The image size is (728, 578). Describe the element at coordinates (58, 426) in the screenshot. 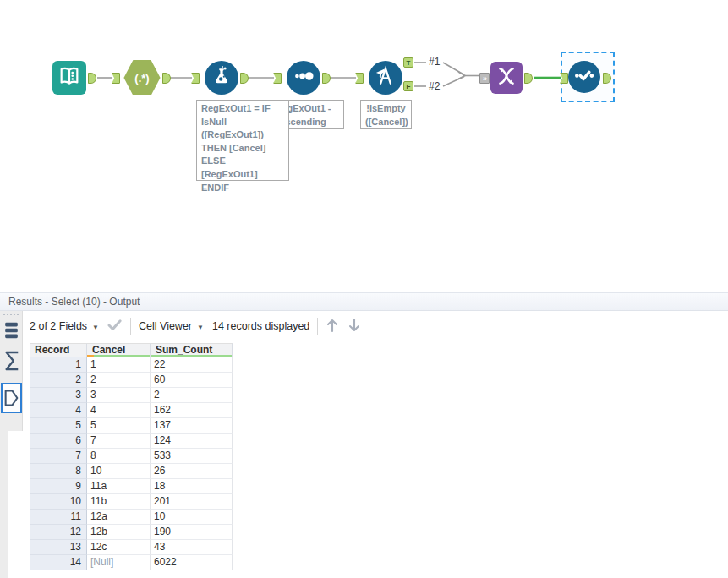

I see `record-number-cell: 5` at that location.